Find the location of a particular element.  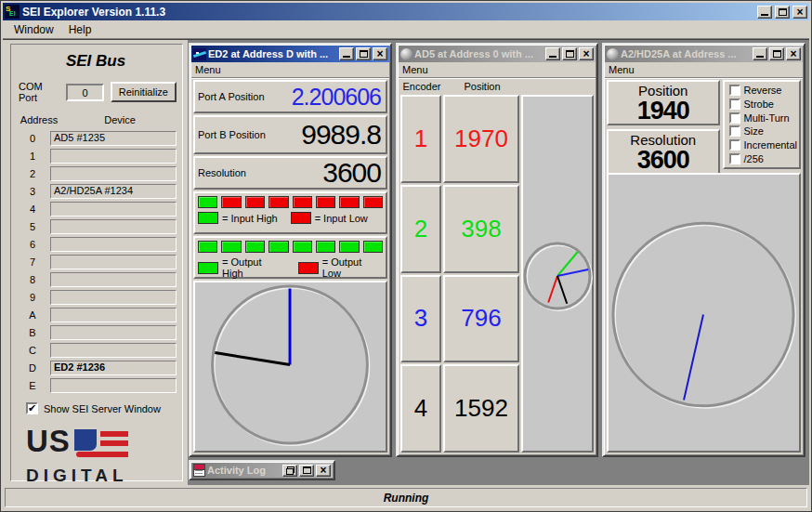

a2-menubar: Menu is located at coordinates (704, 71).